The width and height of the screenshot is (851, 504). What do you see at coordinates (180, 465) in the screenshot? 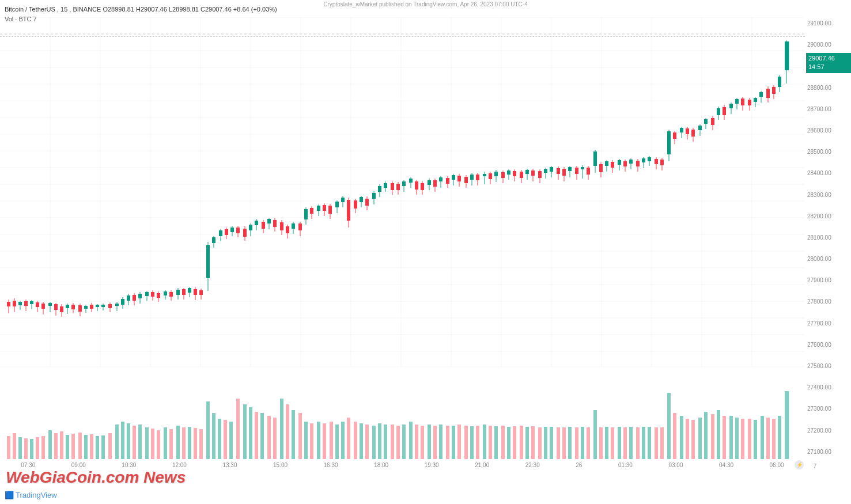
I see `time-tick-3: 12:00` at bounding box center [180, 465].